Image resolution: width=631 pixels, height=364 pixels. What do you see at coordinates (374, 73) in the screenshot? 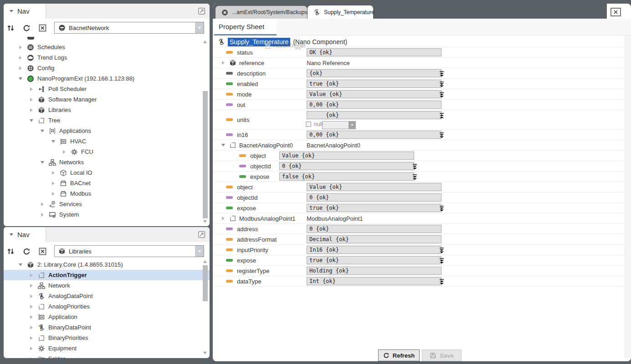
I see `property-value-field: {ok}` at bounding box center [374, 73].